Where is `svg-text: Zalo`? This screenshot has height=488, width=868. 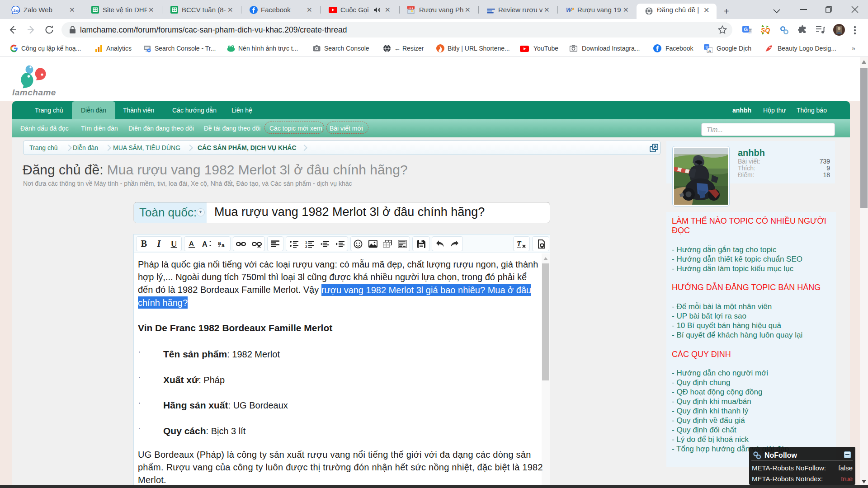
svg-text: Zalo is located at coordinates (17, 11).